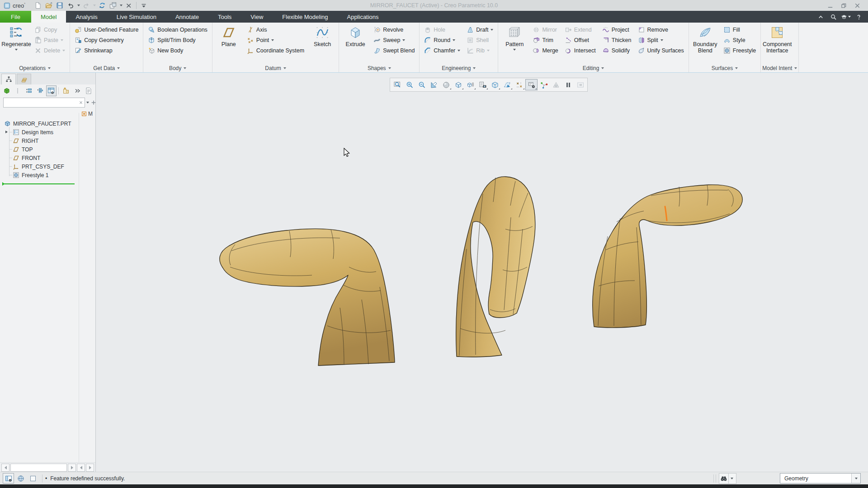 This screenshot has height=488, width=868. What do you see at coordinates (39, 132) in the screenshot?
I see `tree-item-design-items: Design Items` at bounding box center [39, 132].